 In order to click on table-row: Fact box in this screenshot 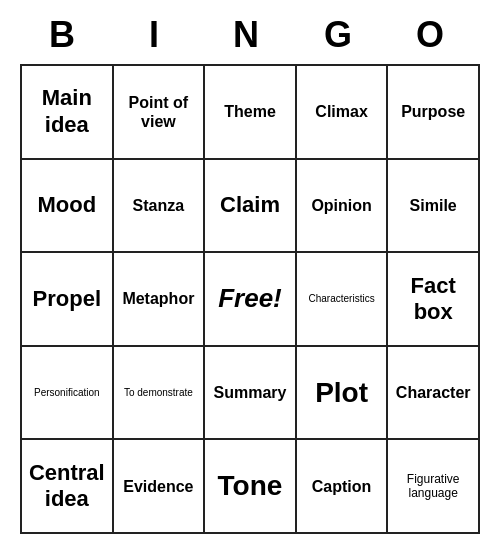, I will do `click(434, 300)`.